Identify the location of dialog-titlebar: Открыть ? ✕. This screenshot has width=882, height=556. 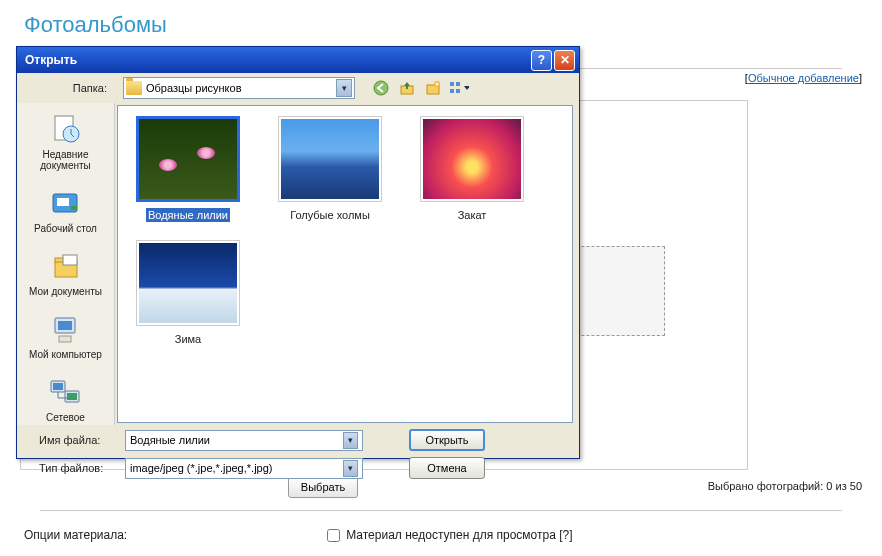
(298, 60).